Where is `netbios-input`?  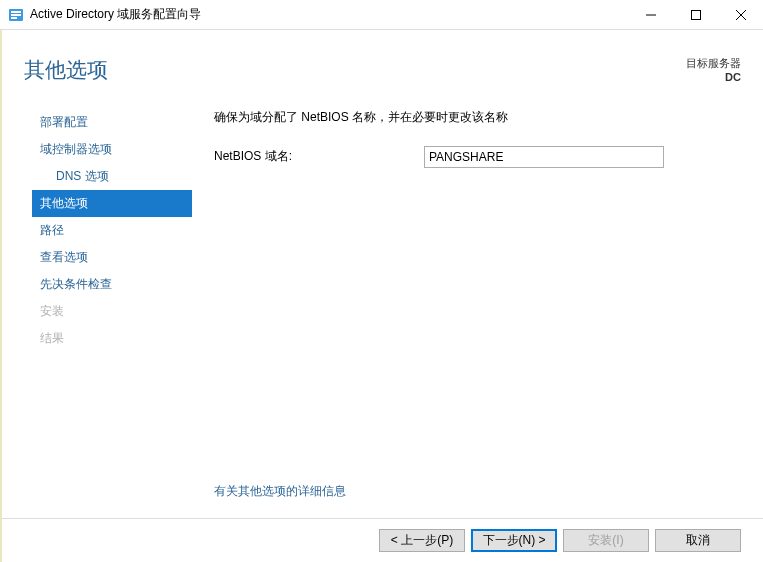
netbios-input is located at coordinates (544, 157).